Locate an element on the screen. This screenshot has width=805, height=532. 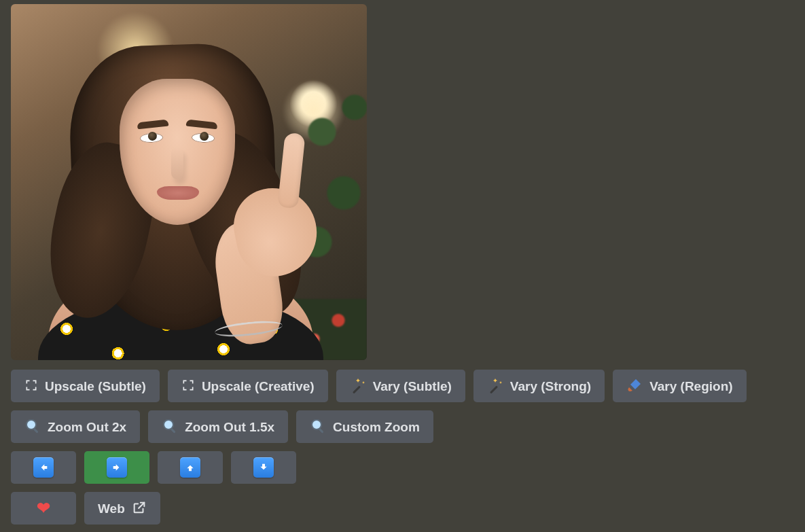
arrow-down-icon is located at coordinates (264, 467).